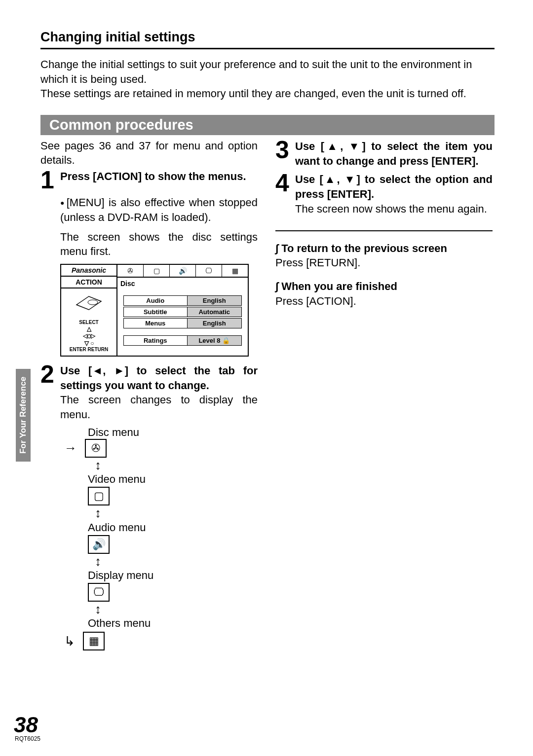  Describe the element at coordinates (283, 150) in the screenshot. I see `step-3-number: 3` at that location.